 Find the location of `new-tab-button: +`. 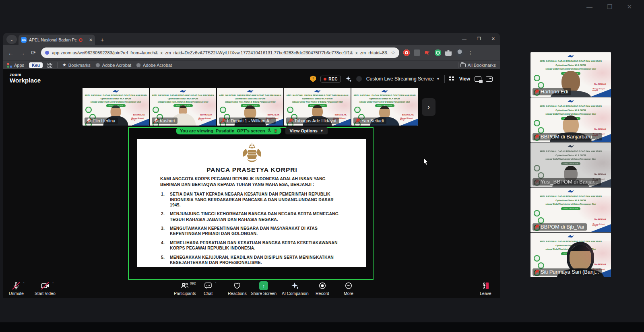

new-tab-button: + is located at coordinates (102, 39).